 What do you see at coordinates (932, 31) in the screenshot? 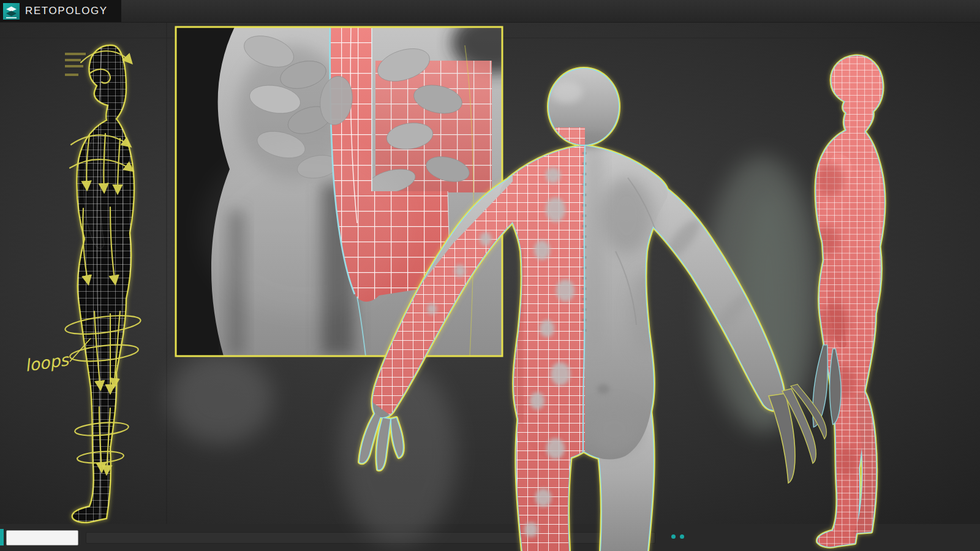
I see `command-tab-icon: ◔` at bounding box center [932, 31].